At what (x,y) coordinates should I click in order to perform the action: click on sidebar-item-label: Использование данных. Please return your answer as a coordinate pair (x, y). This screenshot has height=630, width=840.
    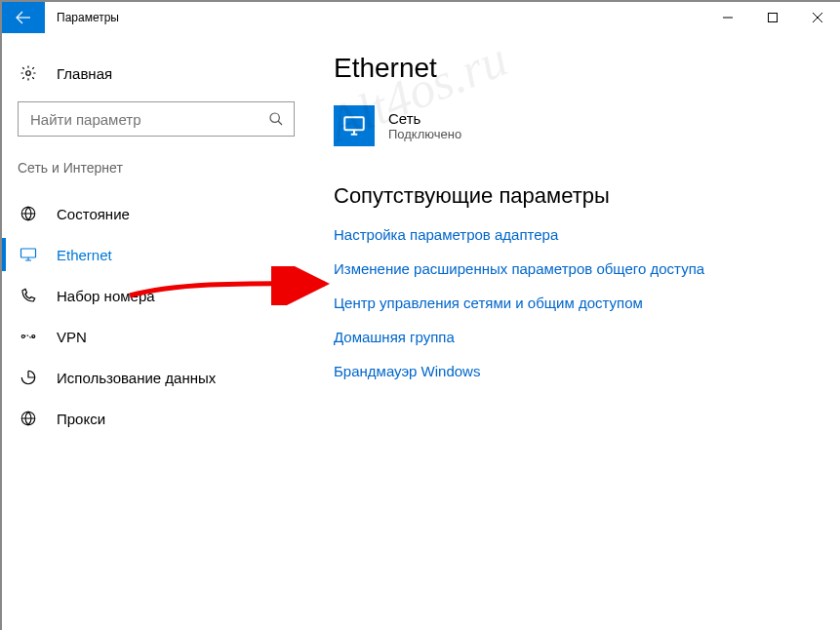
    Looking at the image, I should click on (137, 378).